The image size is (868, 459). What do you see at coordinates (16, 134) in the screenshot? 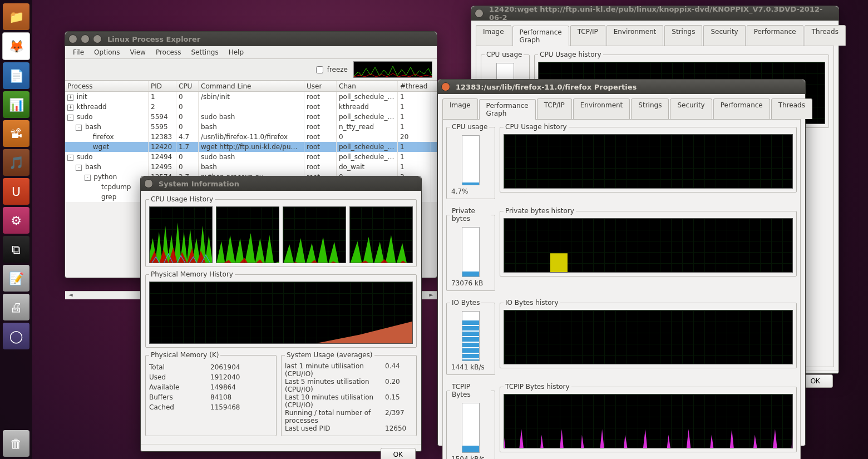
I see `impress-icon: 📽` at bounding box center [16, 134].